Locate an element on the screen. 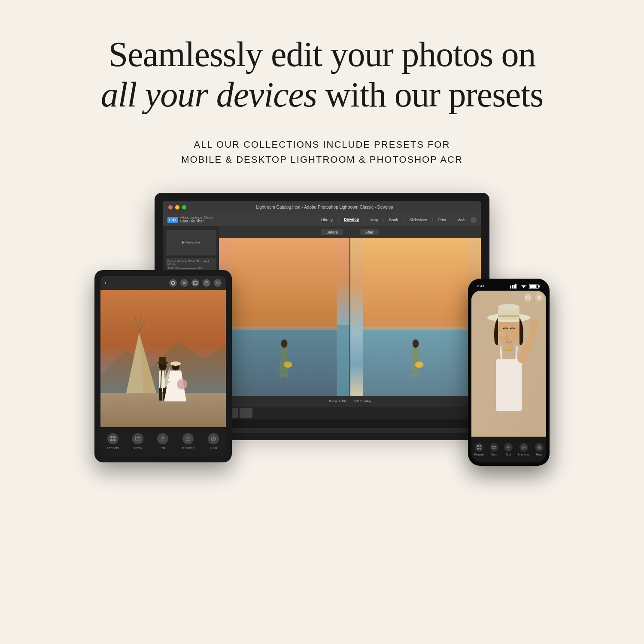 This screenshot has width=644, height=644. heading-rest: with our presets is located at coordinates (430, 94).